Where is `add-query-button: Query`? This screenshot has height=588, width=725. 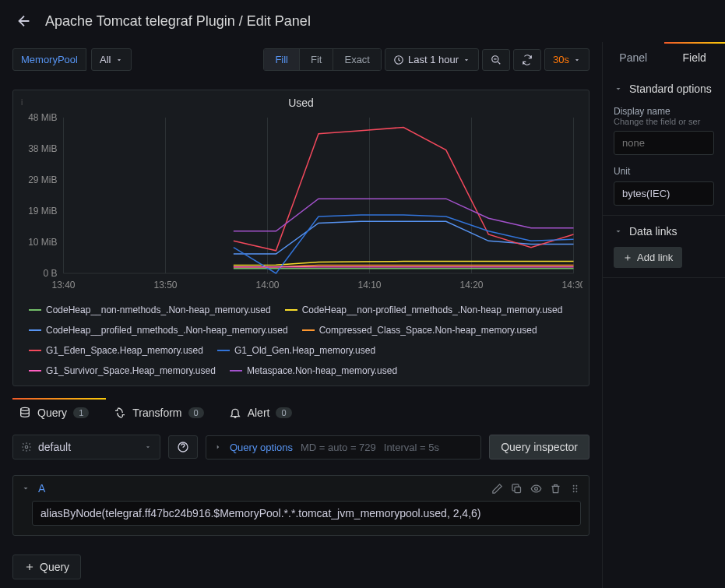 add-query-button: Query is located at coordinates (47, 567).